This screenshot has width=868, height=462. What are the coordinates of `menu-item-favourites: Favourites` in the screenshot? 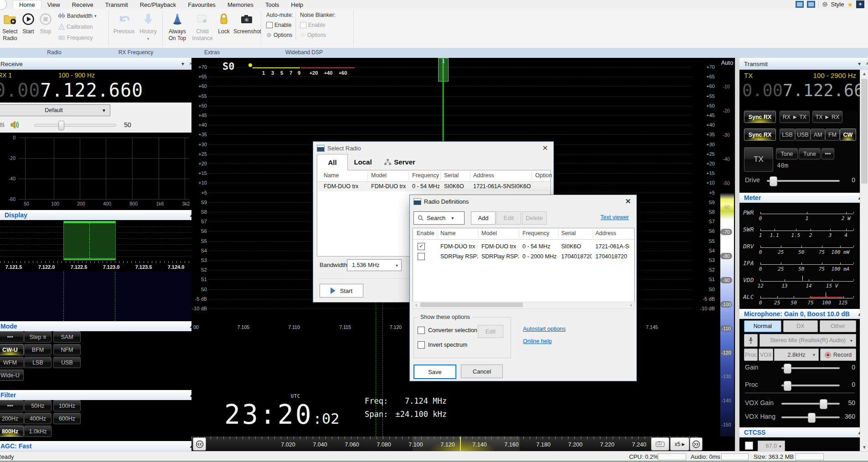 It's located at (202, 5).